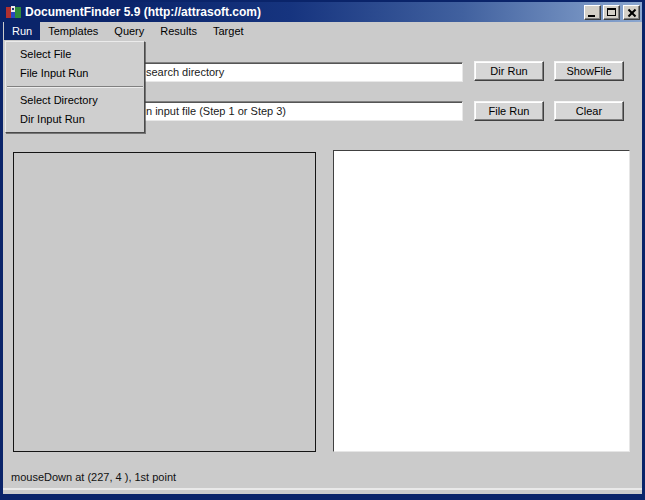 The height and width of the screenshot is (500, 645). Describe the element at coordinates (632, 12) in the screenshot. I see `close-icon` at that location.